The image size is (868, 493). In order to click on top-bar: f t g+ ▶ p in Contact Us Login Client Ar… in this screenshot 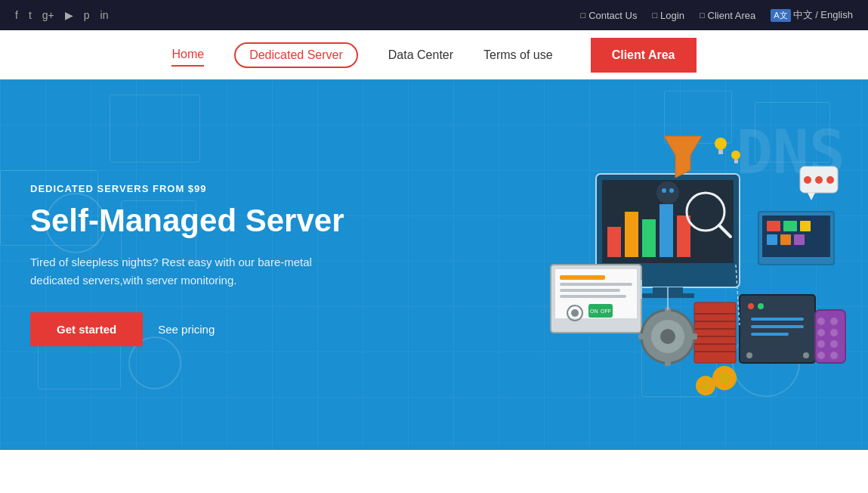, I will do `click(434, 15)`.